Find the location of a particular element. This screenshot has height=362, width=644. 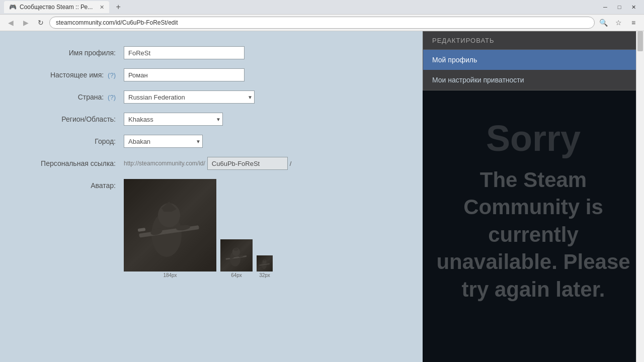

real-name-input is located at coordinates (184, 75).